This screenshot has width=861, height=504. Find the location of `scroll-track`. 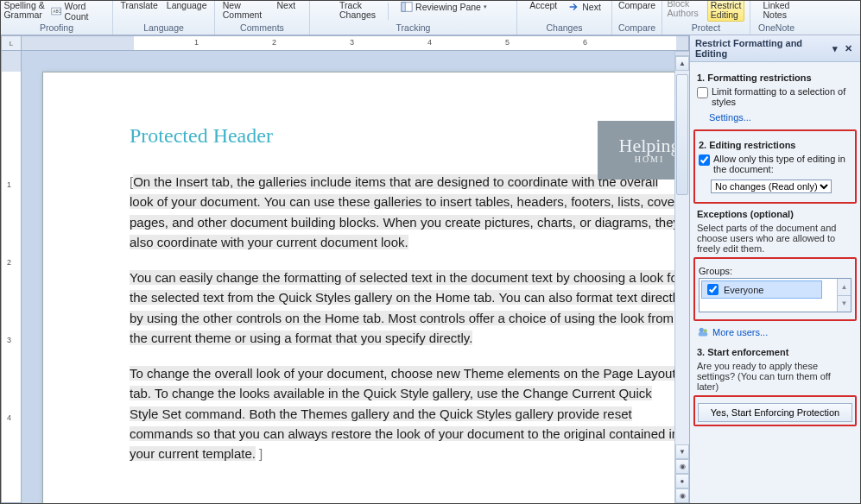

scroll-track is located at coordinates (682, 257).